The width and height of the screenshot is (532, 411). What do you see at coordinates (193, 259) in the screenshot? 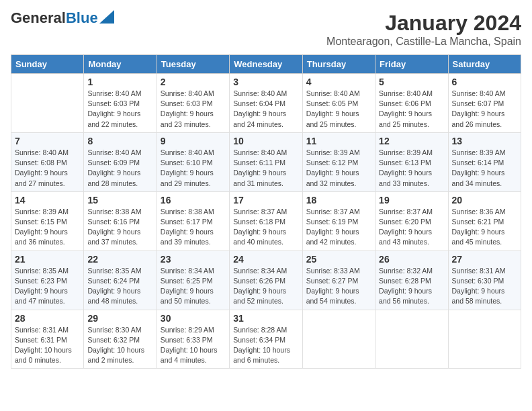
I see `day-number: 23` at bounding box center [193, 259].